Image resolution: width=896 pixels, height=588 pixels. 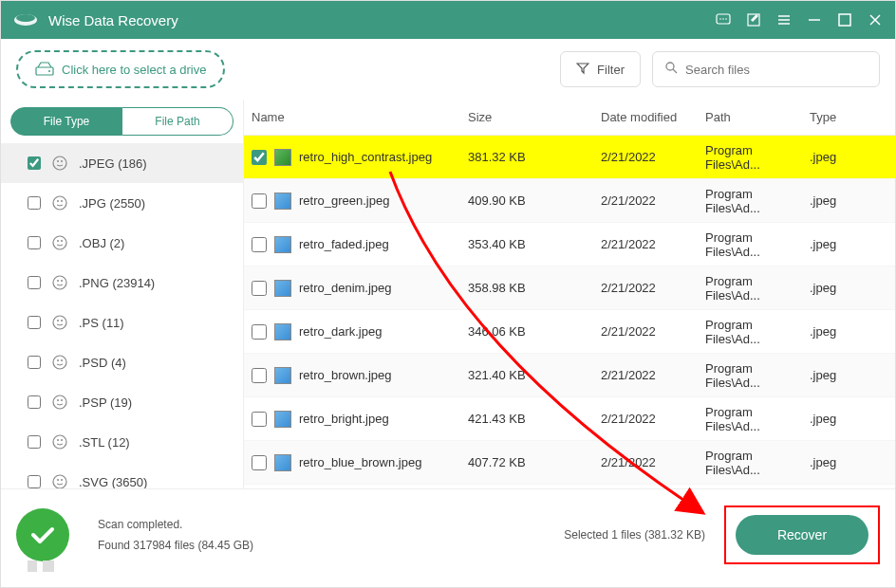 What do you see at coordinates (784, 20) in the screenshot?
I see `menu-icon` at bounding box center [784, 20].